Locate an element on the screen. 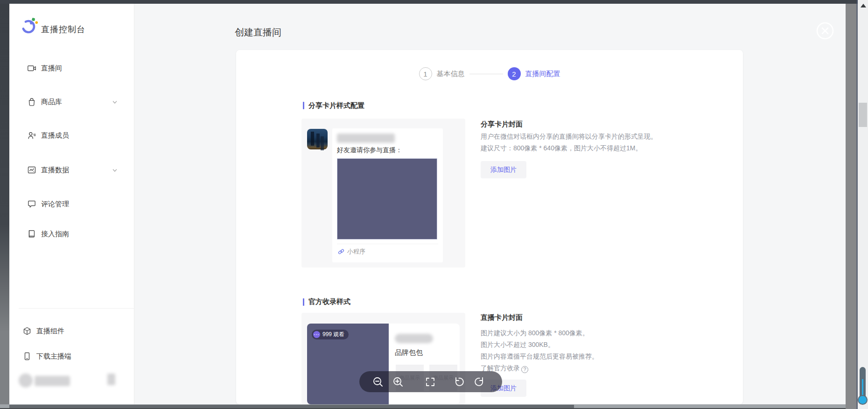 The image size is (868, 409). shopping-bag-icon is located at coordinates (32, 102).